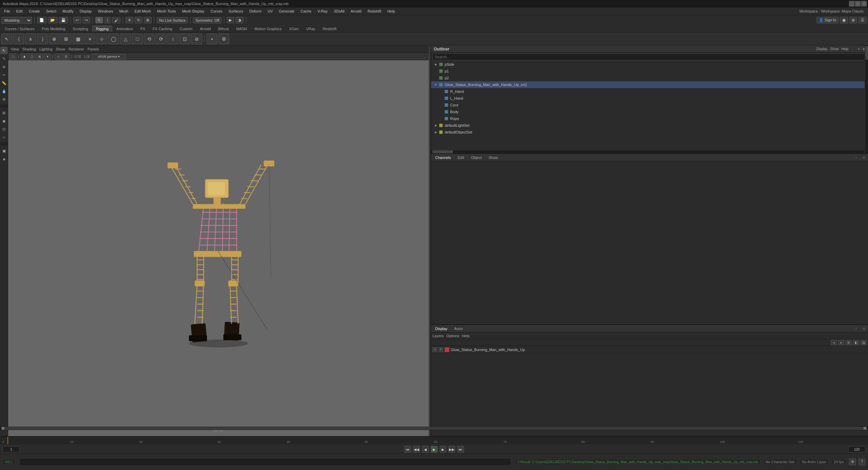 The width and height of the screenshot is (868, 470). I want to click on expand-icon-p1, so click(436, 71).